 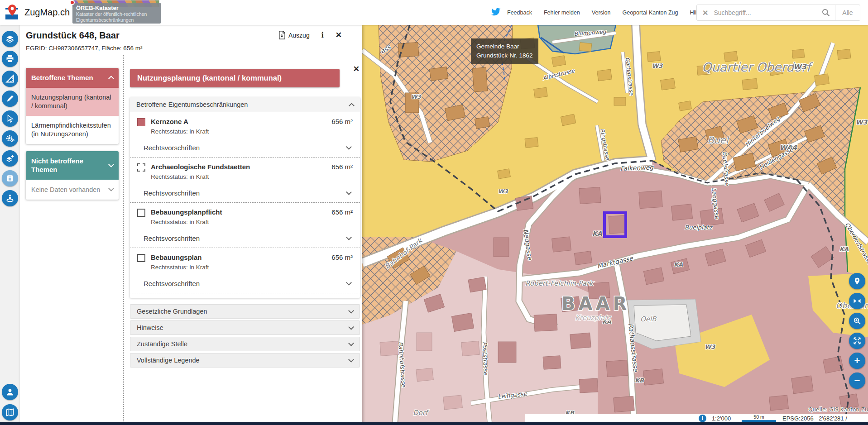 What do you see at coordinates (10, 178) in the screenshot?
I see `oereb-cadastre-tool-button` at bounding box center [10, 178].